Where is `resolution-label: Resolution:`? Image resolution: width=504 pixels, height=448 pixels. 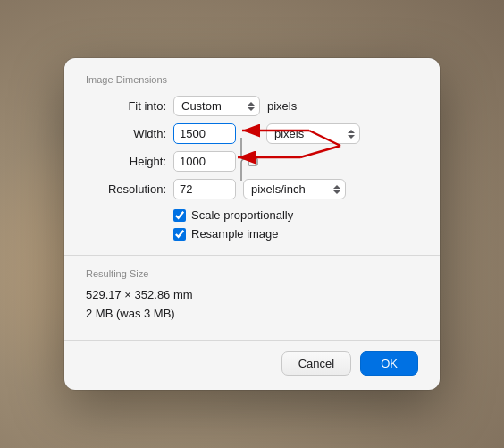
resolution-label: Resolution: is located at coordinates (126, 190).